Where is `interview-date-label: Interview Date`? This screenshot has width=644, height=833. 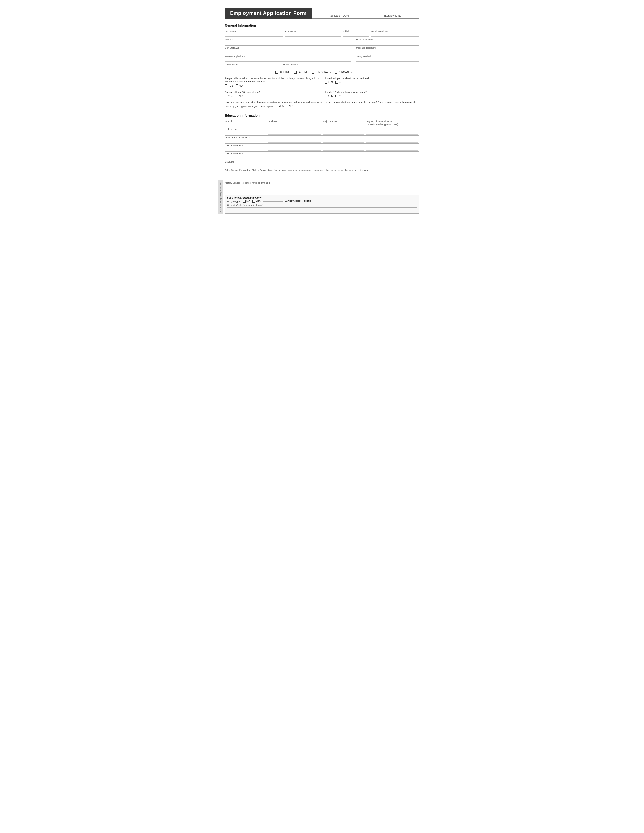
interview-date-label: Interview Date is located at coordinates (392, 16).